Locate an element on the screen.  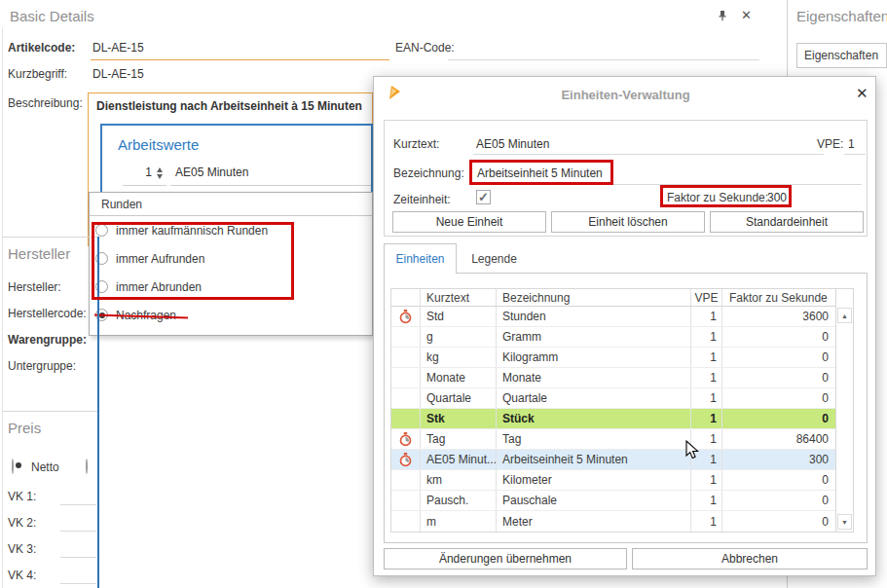
preis-separator is located at coordinates (50, 411).